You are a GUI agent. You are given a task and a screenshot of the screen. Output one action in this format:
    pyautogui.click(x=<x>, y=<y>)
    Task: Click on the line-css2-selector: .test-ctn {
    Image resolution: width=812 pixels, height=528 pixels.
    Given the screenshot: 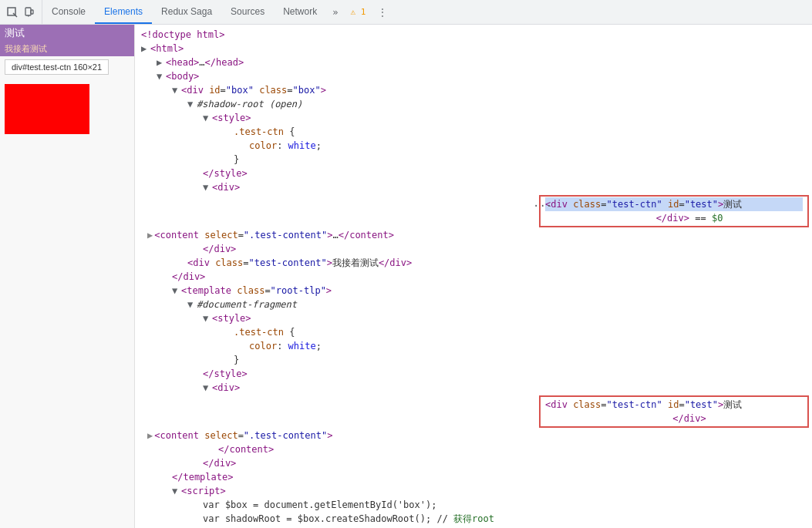 What is the action you would take?
    pyautogui.click(x=473, y=332)
    